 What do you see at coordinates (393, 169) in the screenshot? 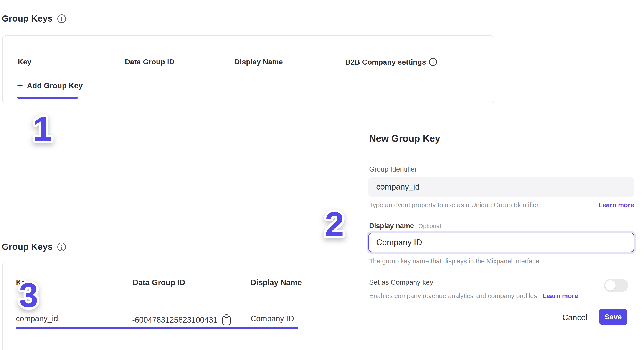
I see `group-identifier-label: Group Identifier` at bounding box center [393, 169].